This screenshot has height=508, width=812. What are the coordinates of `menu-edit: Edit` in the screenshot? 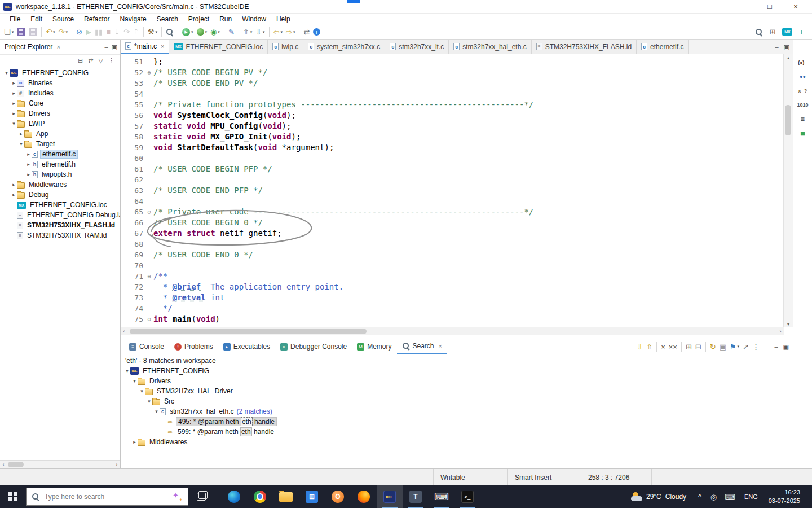 It's located at (36, 19).